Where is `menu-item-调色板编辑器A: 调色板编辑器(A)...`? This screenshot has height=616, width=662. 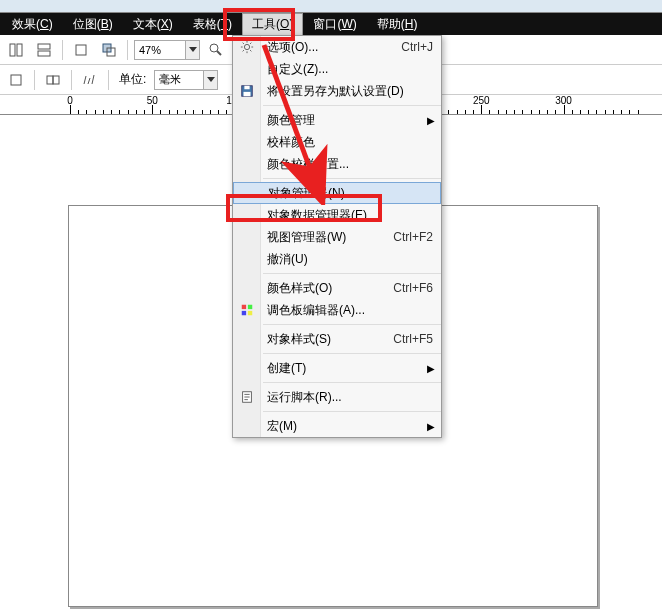 menu-item-调色板编辑器A: 调色板编辑器(A)... is located at coordinates (337, 310).